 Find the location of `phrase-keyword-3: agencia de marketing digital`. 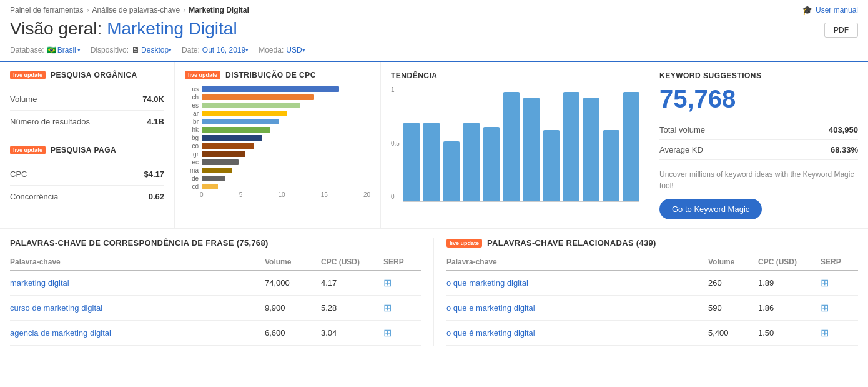

phrase-keyword-3: agencia de marketing digital is located at coordinates (137, 333).